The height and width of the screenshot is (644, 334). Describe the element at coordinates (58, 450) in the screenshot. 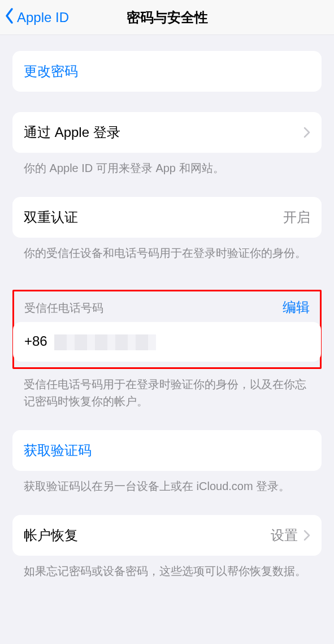

I see `get-code-label: 获取验证码` at that location.